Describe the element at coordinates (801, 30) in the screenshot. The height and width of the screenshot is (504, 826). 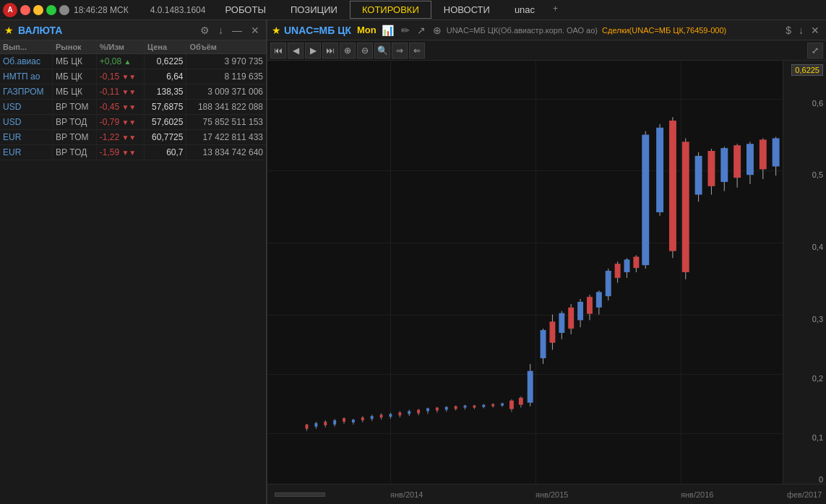
I see `arrow-down-icon: ↓` at that location.